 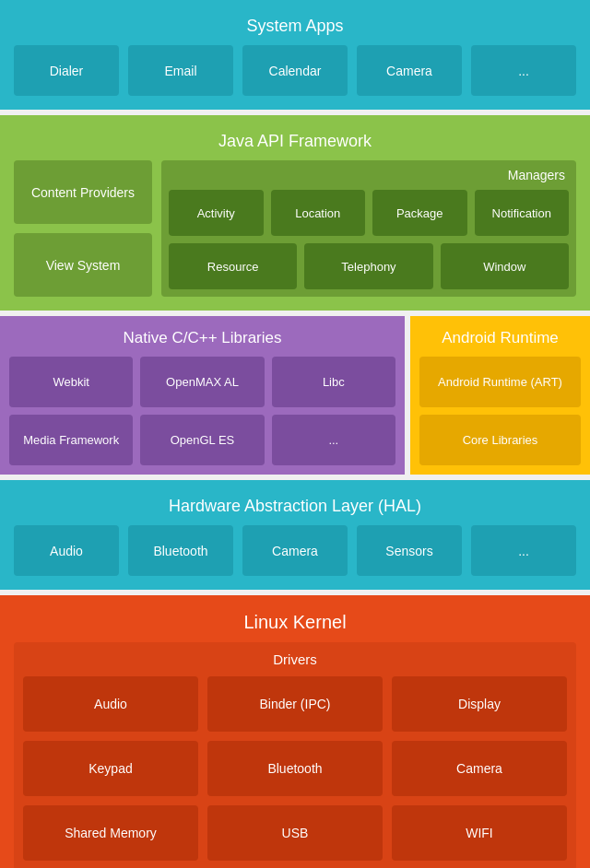 What do you see at coordinates (232, 266) in the screenshot?
I see `manager-resource: Resource` at bounding box center [232, 266].